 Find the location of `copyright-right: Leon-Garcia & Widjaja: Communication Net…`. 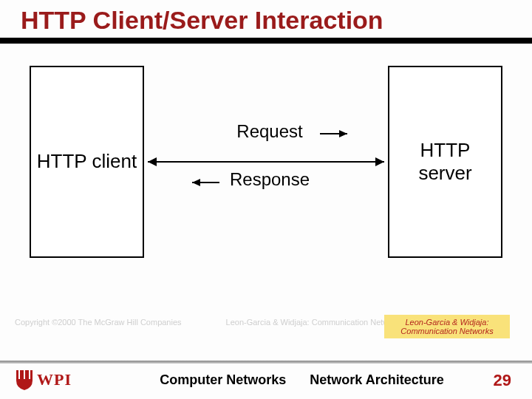

copyright-right: Leon-Garcia & Widjaja: Communication Net… is located at coordinates (315, 322).